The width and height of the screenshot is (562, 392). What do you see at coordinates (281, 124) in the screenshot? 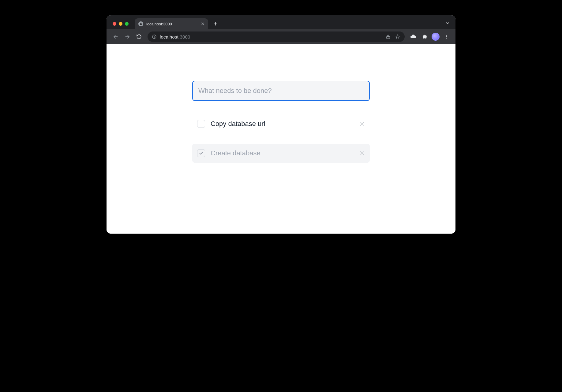
I see `todo-item: Copy database url` at bounding box center [281, 124].